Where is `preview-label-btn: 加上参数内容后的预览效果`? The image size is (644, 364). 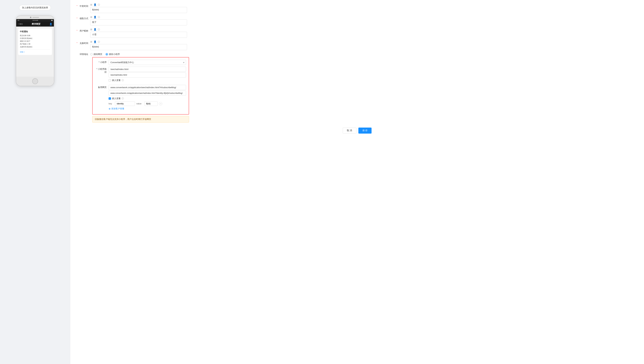 preview-label-btn: 加上参数内容后的预览效果 is located at coordinates (35, 8).